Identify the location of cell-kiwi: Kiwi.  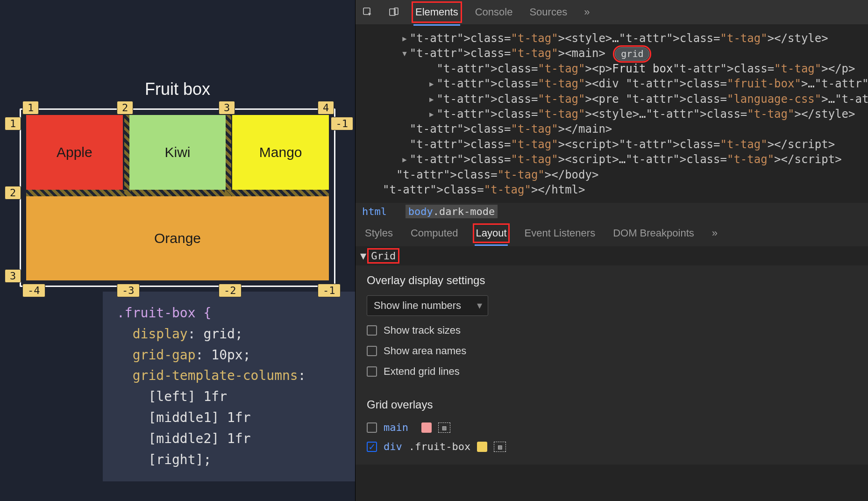
(178, 152).